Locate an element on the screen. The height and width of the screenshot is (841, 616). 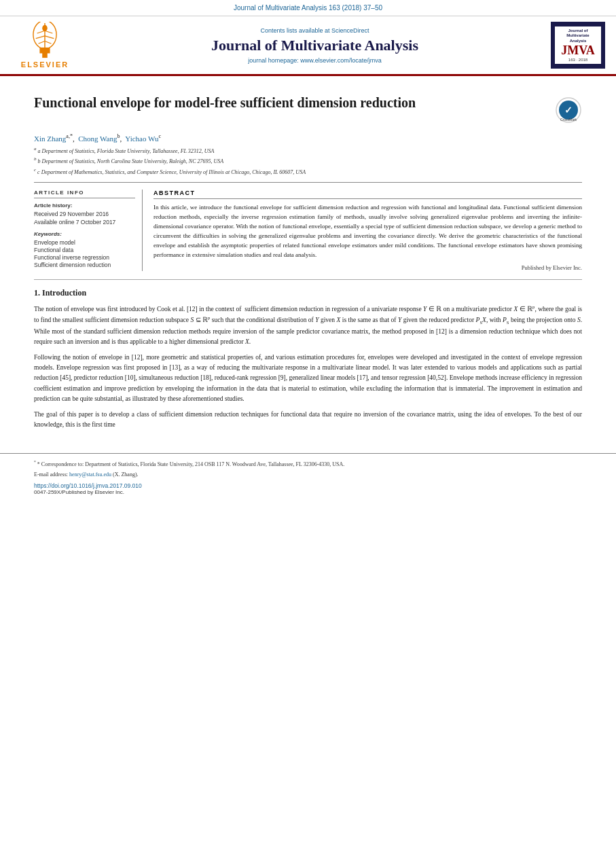
doi-link: https://doi.org/10.1016/j.jmva.2017.09.0… is located at coordinates (88, 486).